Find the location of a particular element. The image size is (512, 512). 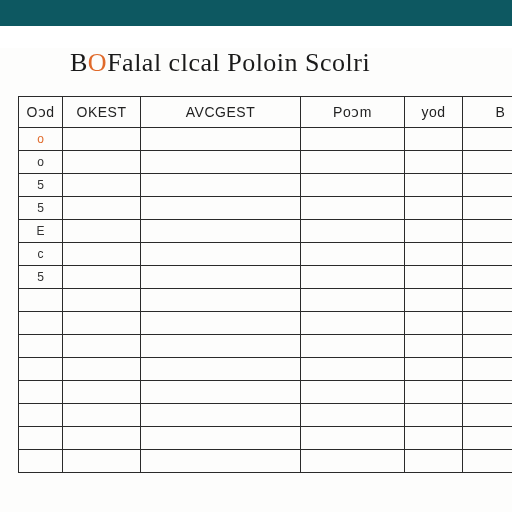

table-row: E is located at coordinates (266, 232).